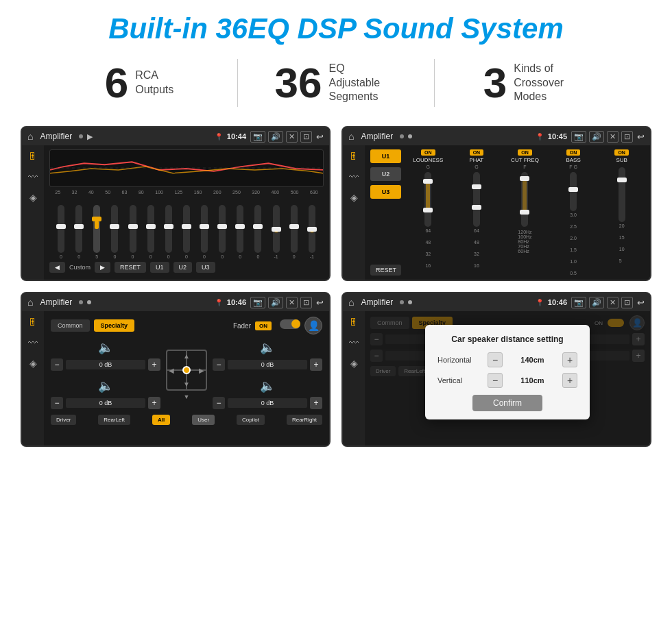 This screenshot has width=672, height=634. Describe the element at coordinates (640, 303) in the screenshot. I see `dist-back-icon: ↩` at that location.